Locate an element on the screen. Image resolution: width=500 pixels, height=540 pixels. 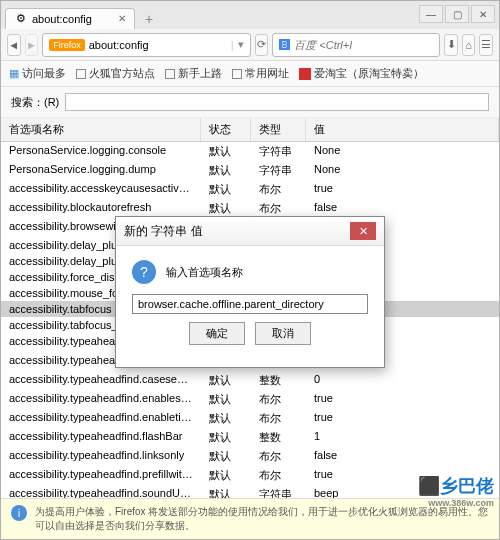
table-row: accessibility.typeaheadfind.casesensitiv… is located at coordinates (250, 380).